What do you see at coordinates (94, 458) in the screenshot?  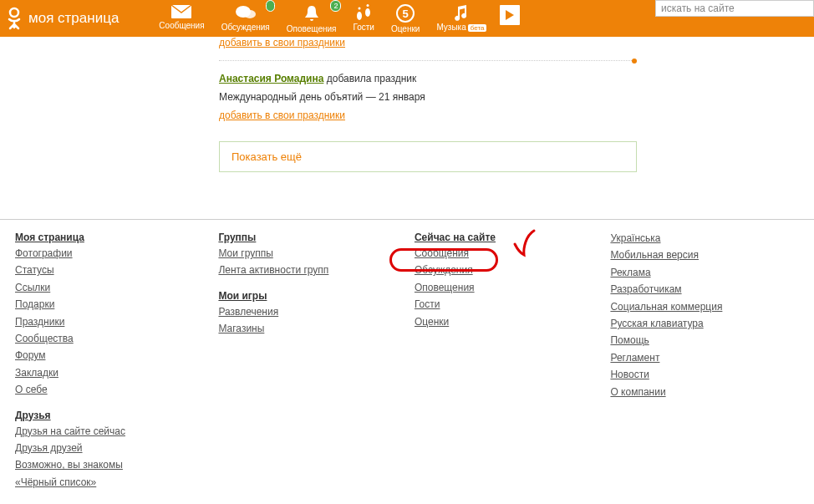 I see `footer-links-1b: Друзья на сайте сейчасДрузья друзейВозмо…` at bounding box center [94, 458].